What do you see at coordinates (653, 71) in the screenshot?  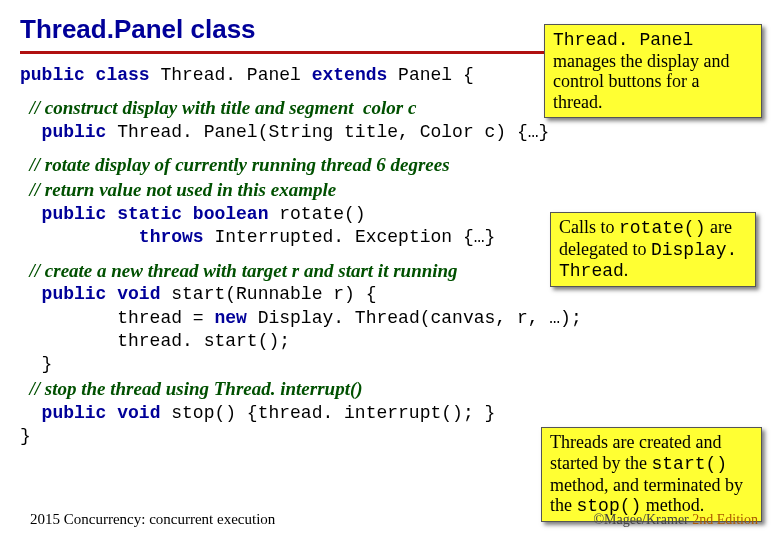 I see `note-threadpanel: Thread. Panel manages the display and co…` at bounding box center [653, 71].